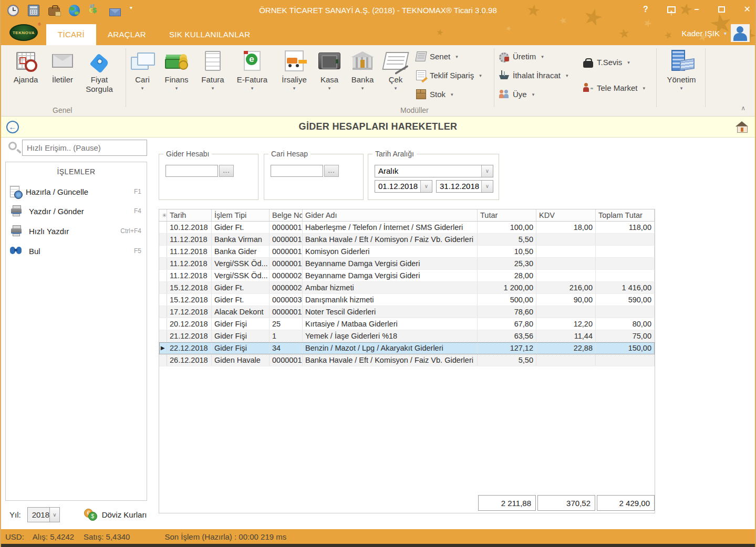 This screenshot has width=756, height=547. What do you see at coordinates (76, 251) in the screenshot?
I see `sidebar-item-bul: Bul F5` at bounding box center [76, 251].